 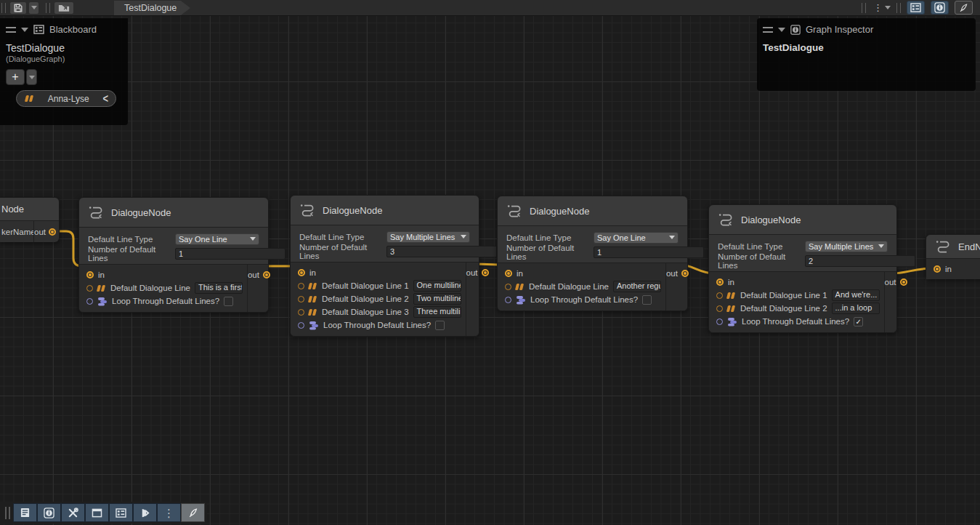 What do you see at coordinates (25, 513) in the screenshot?
I see `document-icon` at bounding box center [25, 513].